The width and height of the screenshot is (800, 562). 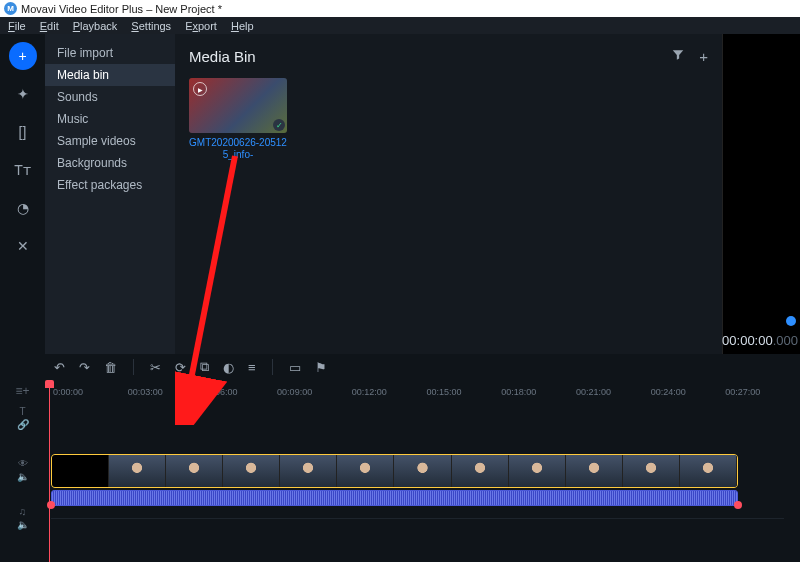 What do you see at coordinates (23, 132) in the screenshot?
I see `transitions-tool-icon: []` at bounding box center [23, 132].